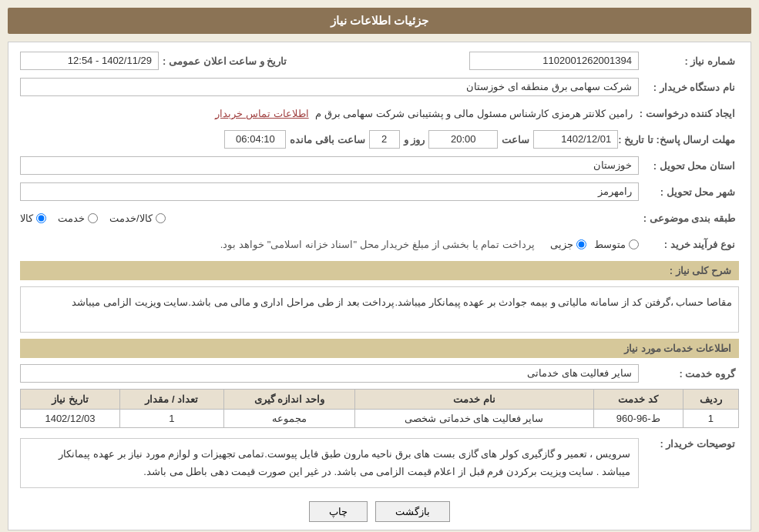 This screenshot has height=532, width=759. Describe the element at coordinates (262, 114) in the screenshot. I see `requester-link: اطلاعات تماس خریدار` at that location.